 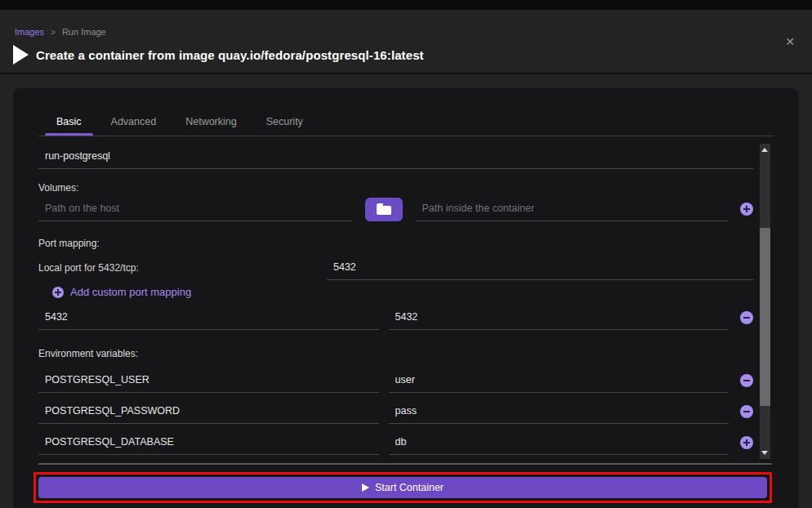 What do you see at coordinates (573, 209) in the screenshot?
I see `volume-container-path-input` at bounding box center [573, 209].